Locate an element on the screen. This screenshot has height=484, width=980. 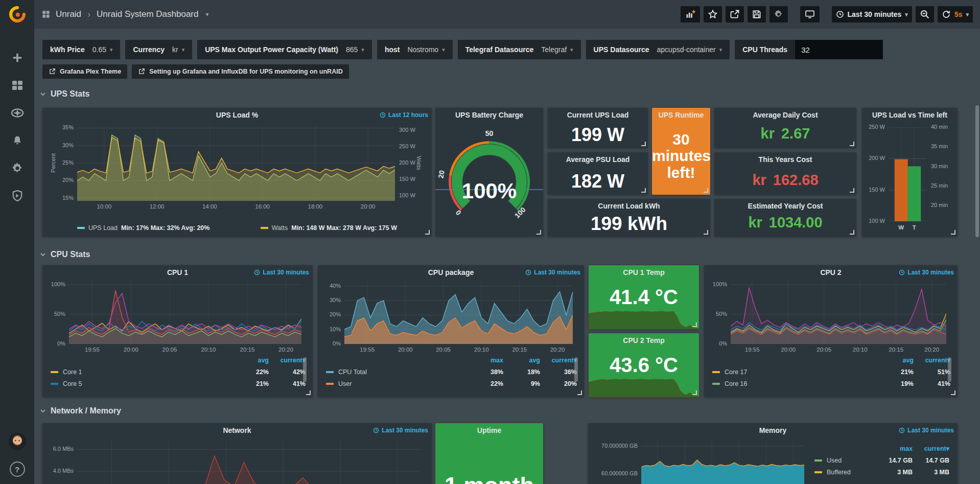
help-icon: ? is located at coordinates (17, 469).